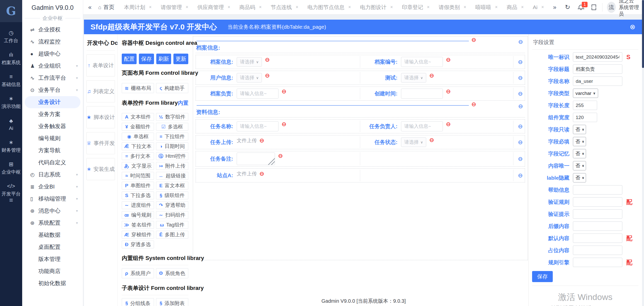  I want to click on sidebar-item: ∿ 工作流平台 ▾, so click(52, 78).